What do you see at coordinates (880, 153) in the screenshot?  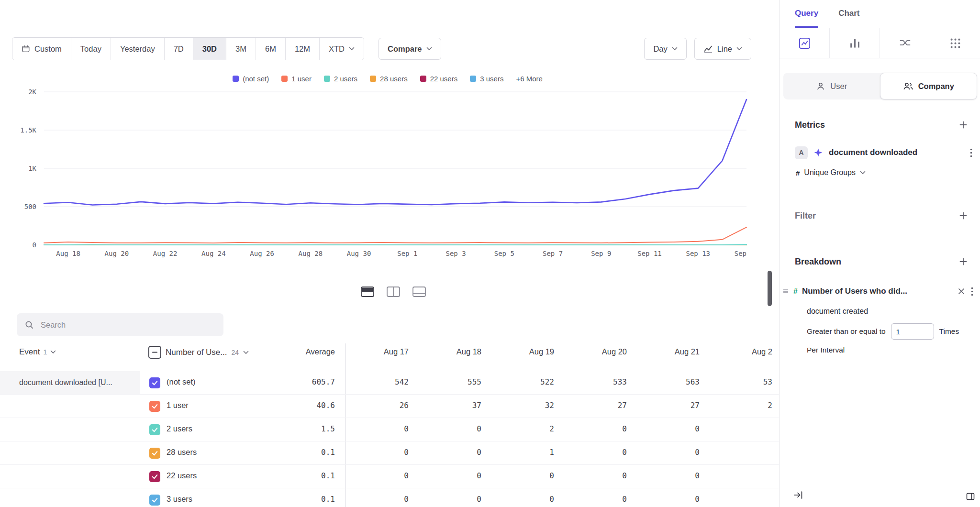 I see `metric-item: A document downloaded` at bounding box center [880, 153].